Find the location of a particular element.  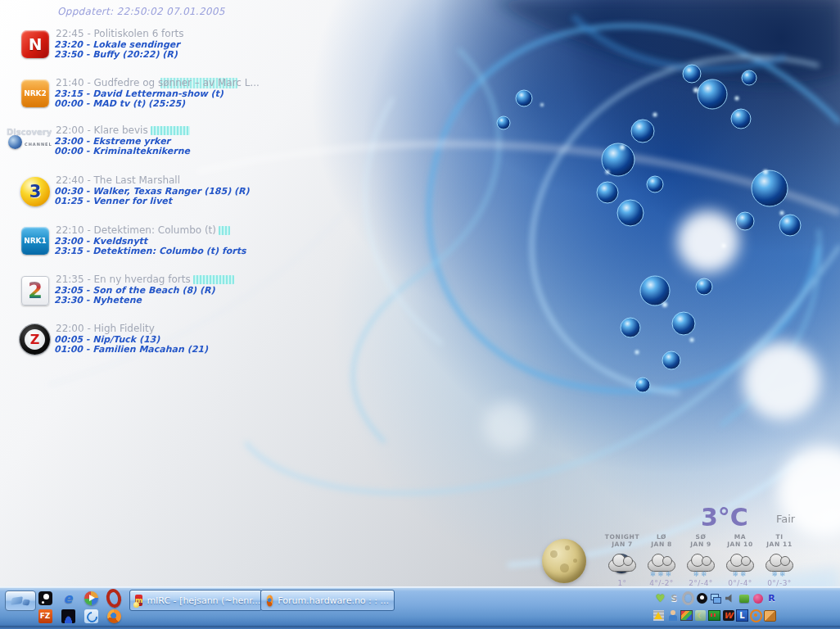

tvnorge-logo: N is located at coordinates (35, 44).